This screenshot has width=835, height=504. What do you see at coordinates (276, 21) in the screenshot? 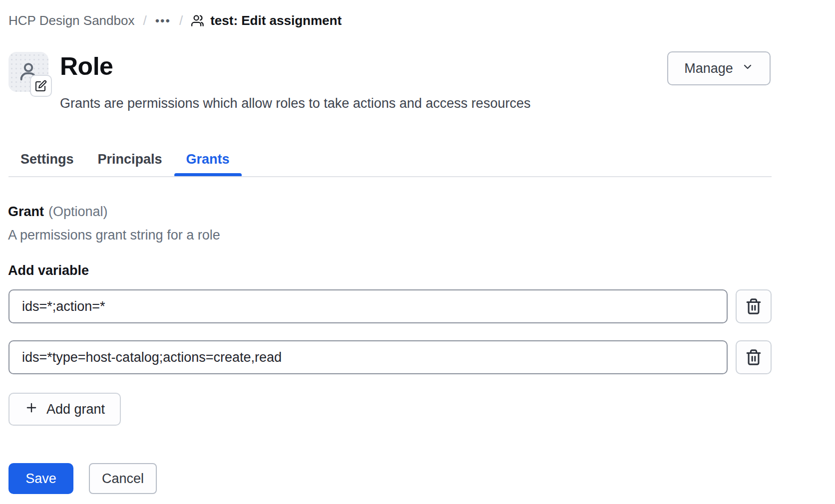
I see `breadcrumb-current-label: test: Edit assignment` at bounding box center [276, 21].